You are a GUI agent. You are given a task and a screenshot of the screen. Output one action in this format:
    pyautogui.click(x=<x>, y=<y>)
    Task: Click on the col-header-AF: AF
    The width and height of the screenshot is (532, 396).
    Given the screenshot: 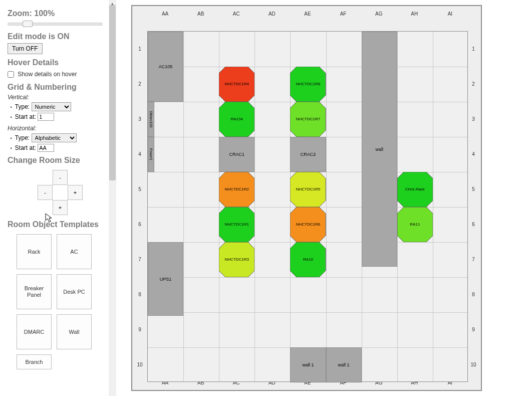 What is the action you would take?
    pyautogui.click(x=344, y=14)
    